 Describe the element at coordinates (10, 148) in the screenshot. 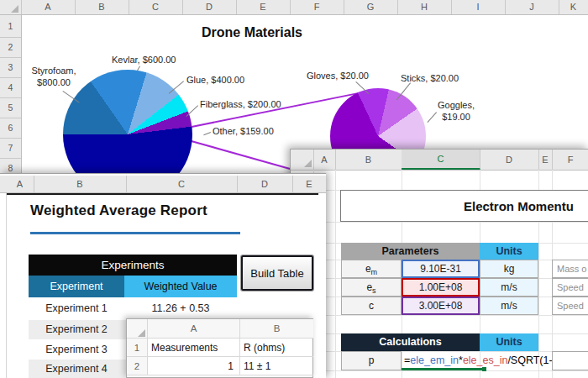

I see `bg-row-header-7: 7` at that location.